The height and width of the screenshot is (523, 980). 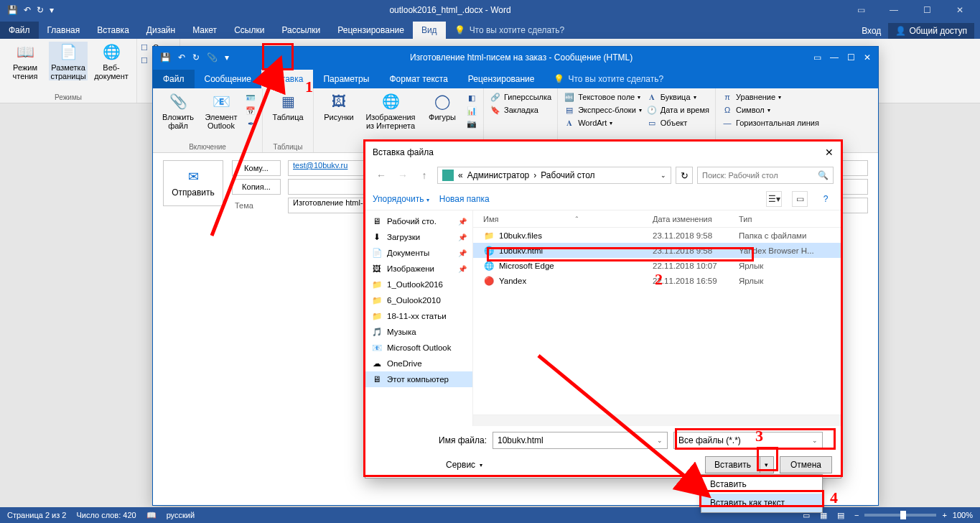 What do you see at coordinates (419, 269) in the screenshot?
I see `tree-item: 🖼Изображени📌` at bounding box center [419, 269].